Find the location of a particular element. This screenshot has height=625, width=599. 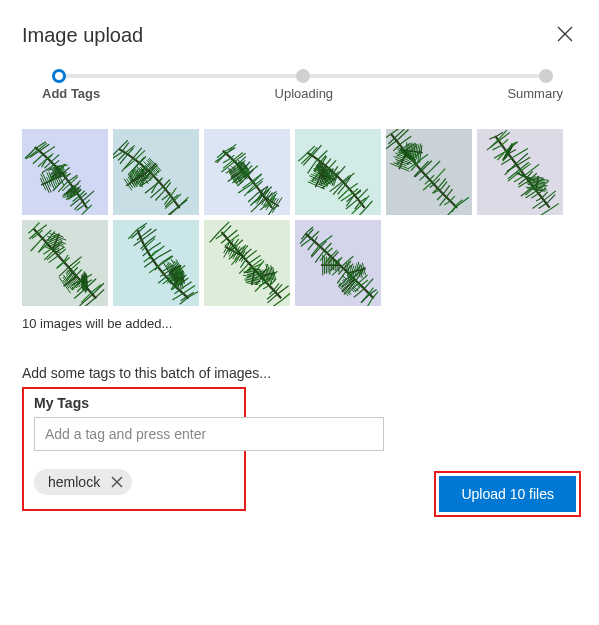

dialog-title: Image upload is located at coordinates (82, 36).